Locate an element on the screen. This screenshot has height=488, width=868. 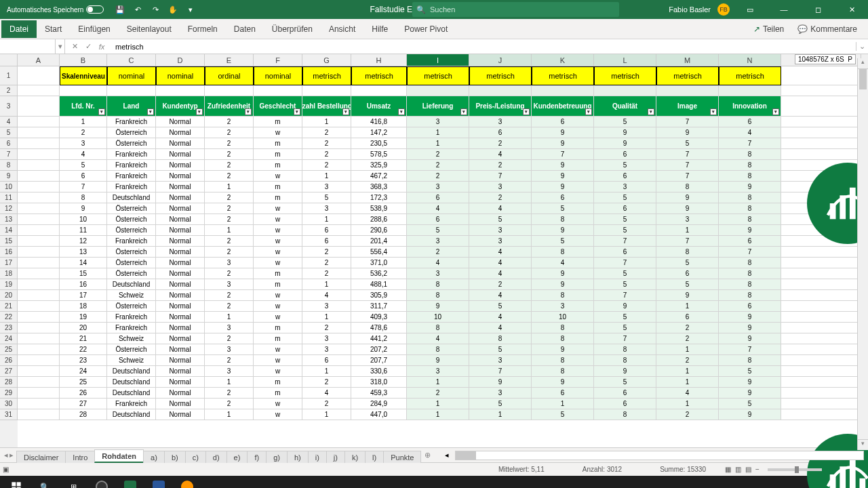
table-header: Anzahl Bestellungen▾ is located at coordinates (327, 106).